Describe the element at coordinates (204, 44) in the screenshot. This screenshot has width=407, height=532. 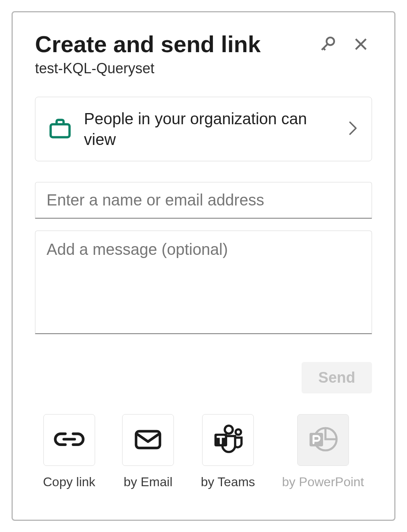
I see `dialog-header: Create and send link` at that location.